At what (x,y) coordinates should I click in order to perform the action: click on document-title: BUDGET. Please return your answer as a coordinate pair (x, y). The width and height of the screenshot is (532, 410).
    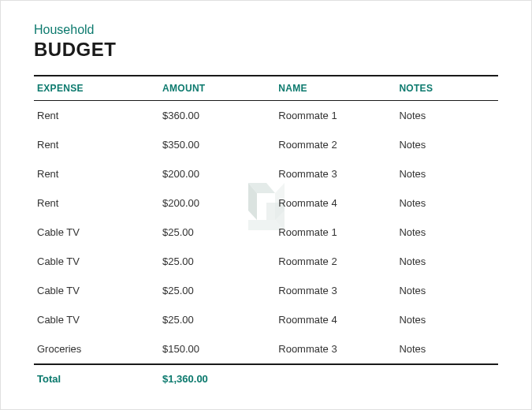
    Looking at the image, I should click on (266, 50).